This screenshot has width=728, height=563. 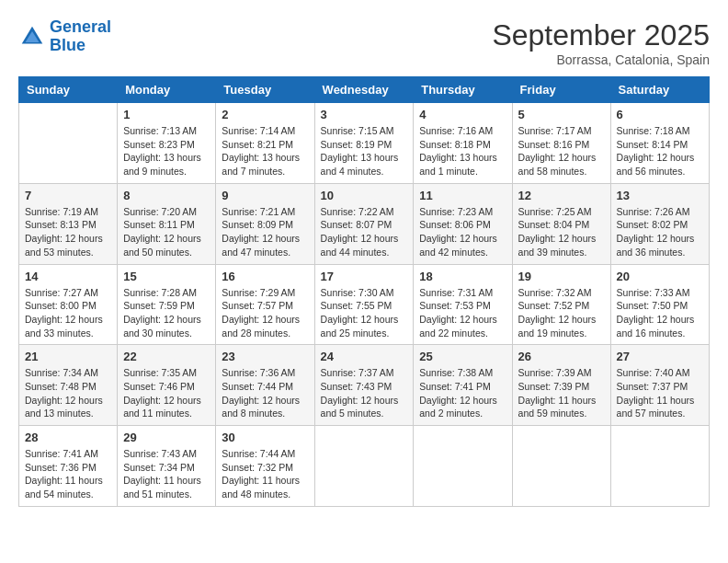 What do you see at coordinates (601, 35) in the screenshot?
I see `month-title: September 2025` at bounding box center [601, 35].